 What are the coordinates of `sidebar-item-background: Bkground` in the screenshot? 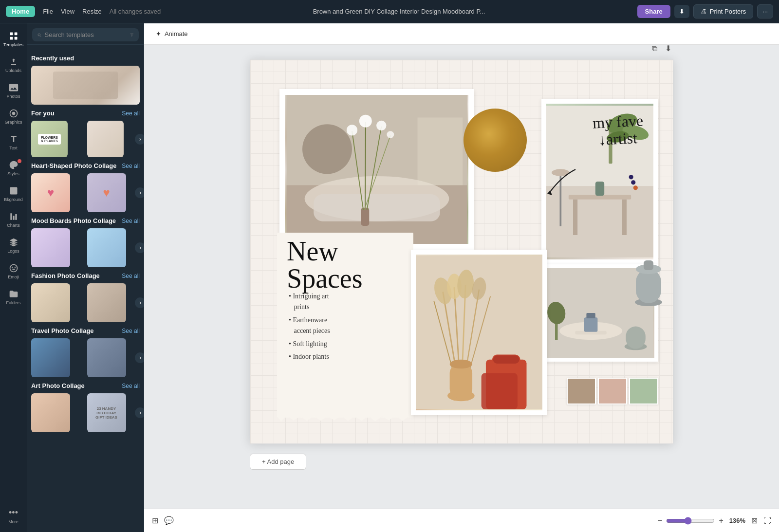 It's located at (14, 194).